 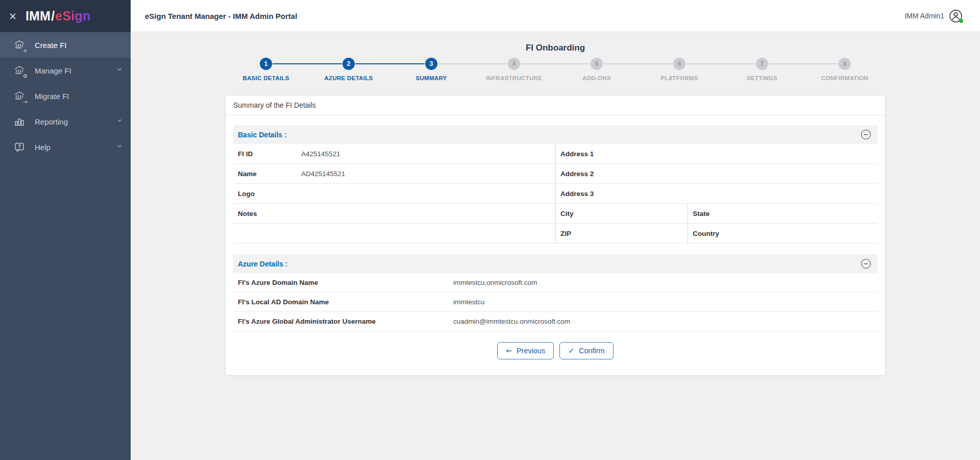 What do you see at coordinates (592, 351) in the screenshot?
I see `confirm-button-label: Confirm` at bounding box center [592, 351].